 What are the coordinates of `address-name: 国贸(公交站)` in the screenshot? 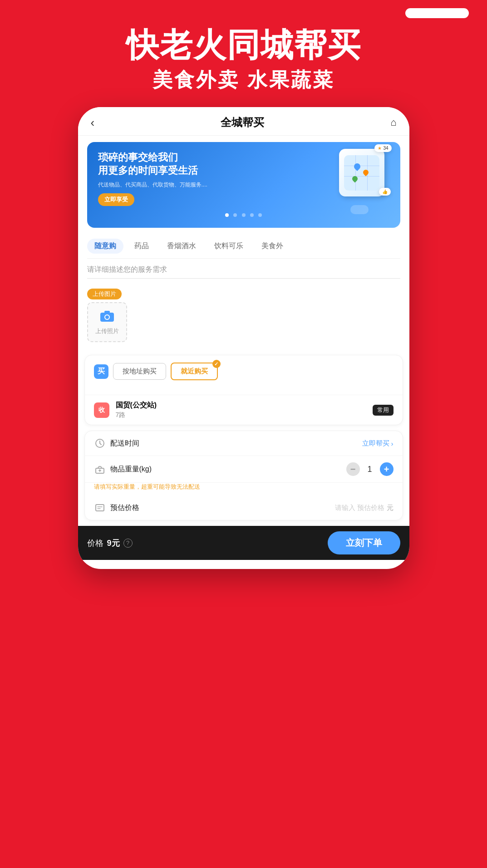 It's located at (241, 406).